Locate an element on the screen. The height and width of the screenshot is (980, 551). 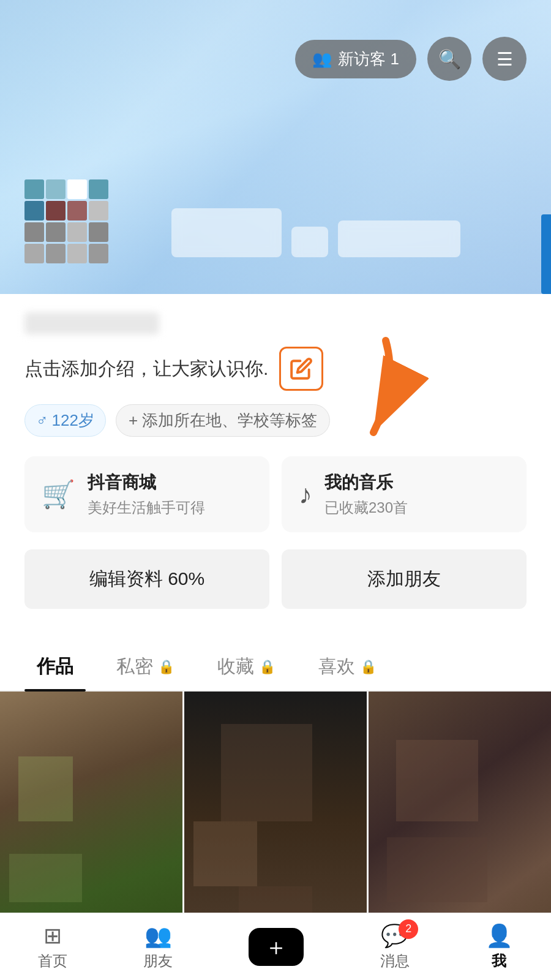
bottom-nav: ⊞ 首页 👥 朋友 ＋ 💬 2 消息 👤 我 is located at coordinates (276, 946).